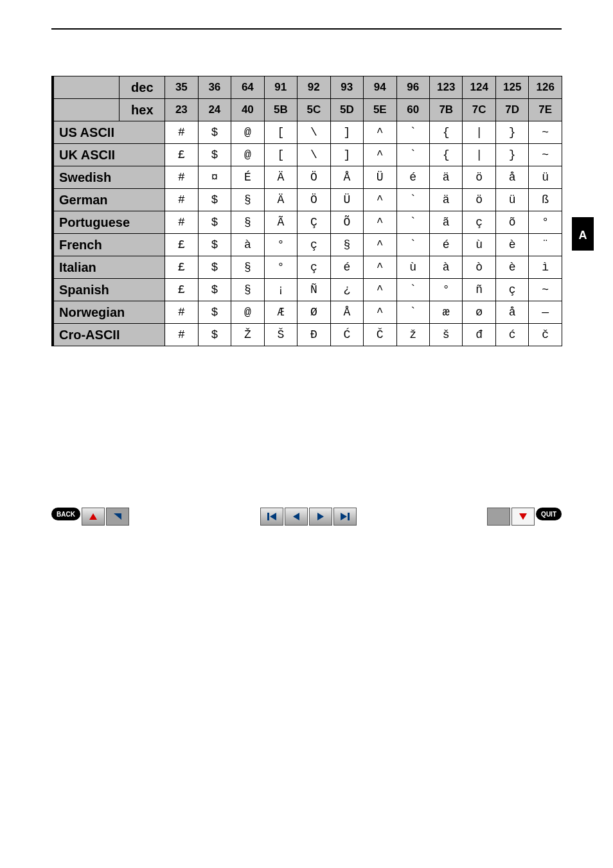 The height and width of the screenshot is (868, 613). I want to click on char-cell: Å, so click(347, 177).